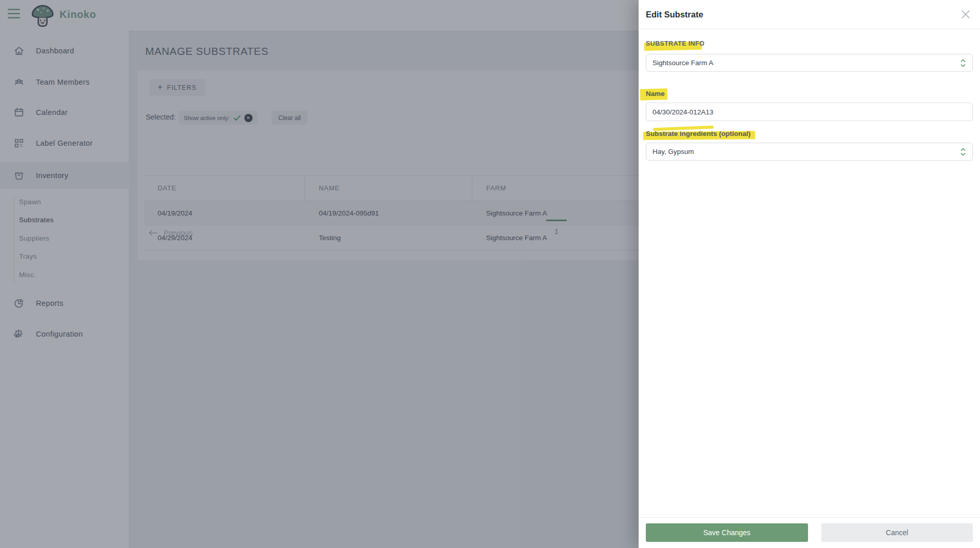 This screenshot has height=548, width=980. What do you see at coordinates (675, 44) in the screenshot?
I see `section-heading-substrate-info: SUBSTRATE INFO` at bounding box center [675, 44].